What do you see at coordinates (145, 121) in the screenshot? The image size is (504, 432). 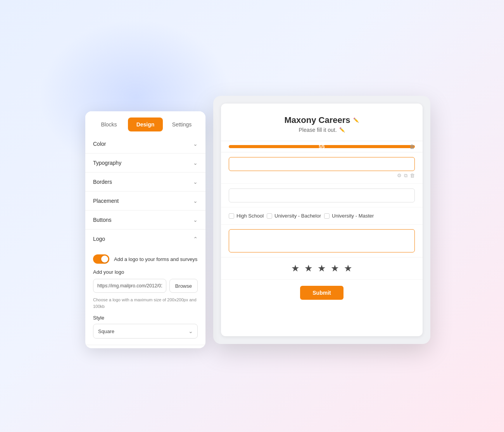 I see `panel-tabs: Blocks Design Settings` at bounding box center [145, 121].